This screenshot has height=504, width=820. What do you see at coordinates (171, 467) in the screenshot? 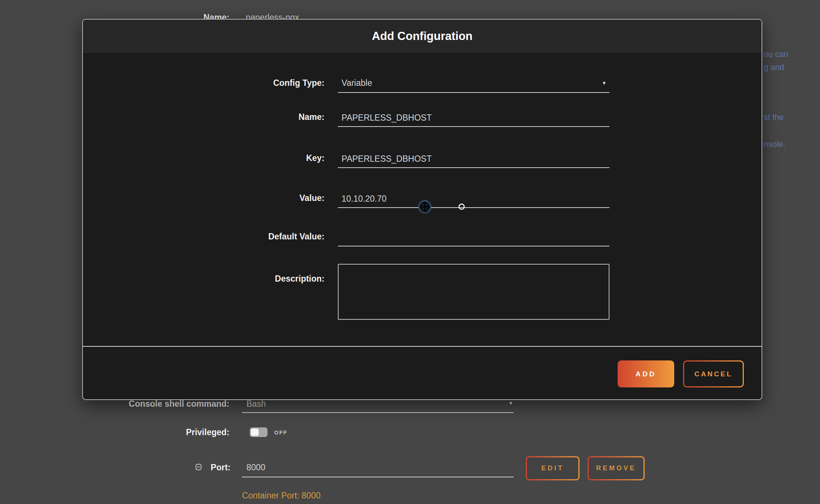
I see `port-label: Port:` at bounding box center [171, 467].